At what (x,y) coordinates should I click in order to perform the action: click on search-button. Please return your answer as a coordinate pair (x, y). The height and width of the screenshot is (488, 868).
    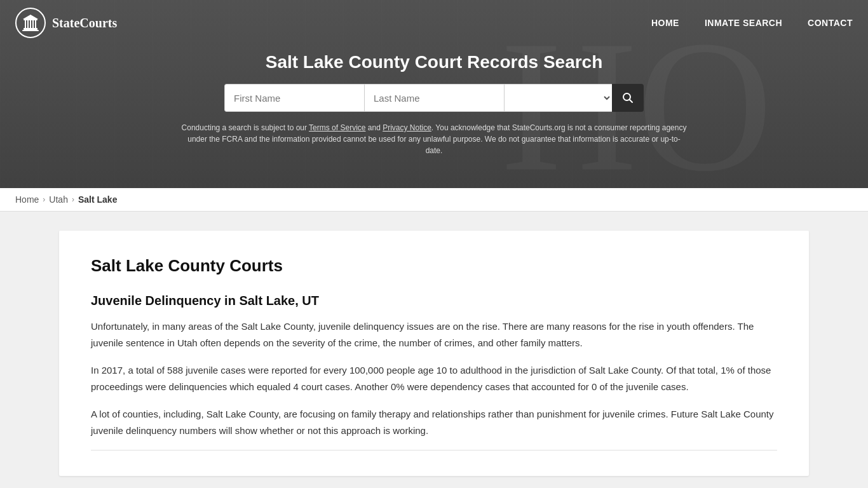
    Looking at the image, I should click on (628, 98).